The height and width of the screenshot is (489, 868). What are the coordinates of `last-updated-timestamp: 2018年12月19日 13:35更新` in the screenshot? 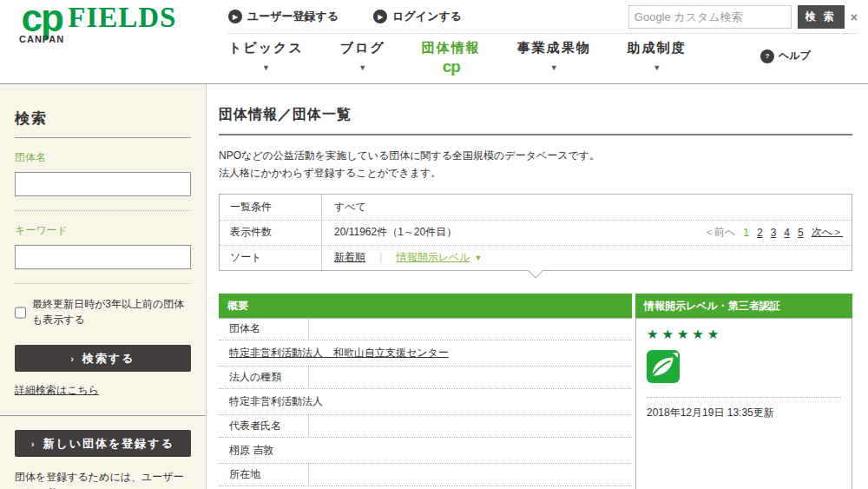 It's located at (744, 413).